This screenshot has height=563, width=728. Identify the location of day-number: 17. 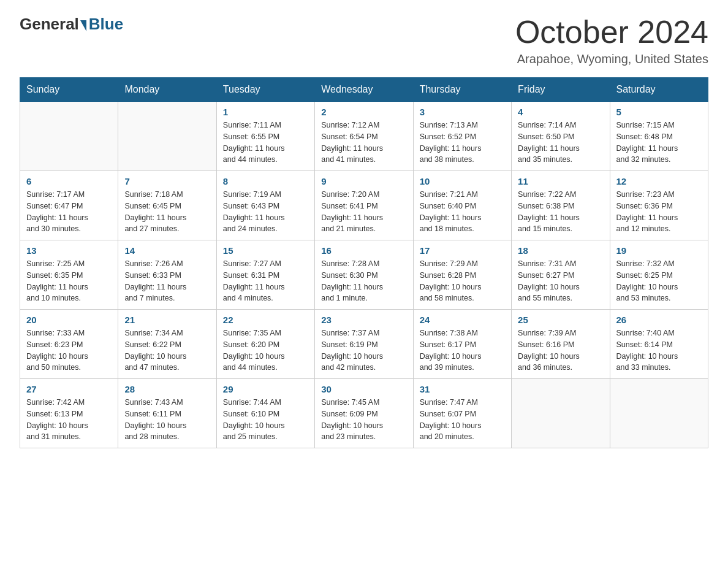
(462, 250).